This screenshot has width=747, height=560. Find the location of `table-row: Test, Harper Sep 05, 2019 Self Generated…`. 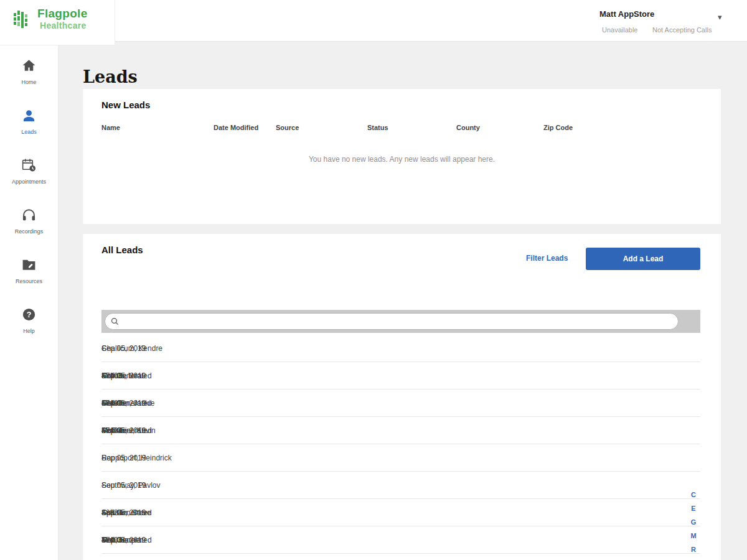

table-row: Test, Harper Sep 05, 2019 Self Generated… is located at coordinates (401, 540).